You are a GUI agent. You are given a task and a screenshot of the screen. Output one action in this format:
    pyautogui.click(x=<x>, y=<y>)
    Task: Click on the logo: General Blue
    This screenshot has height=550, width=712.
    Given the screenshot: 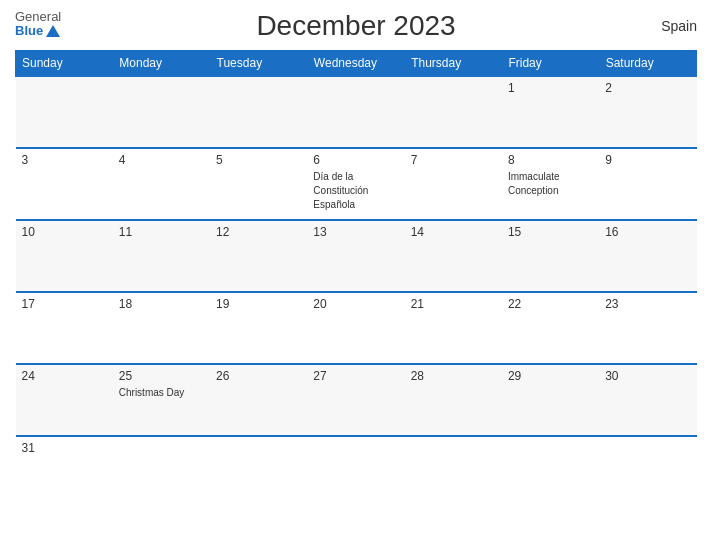 What is the action you would take?
    pyautogui.click(x=38, y=24)
    